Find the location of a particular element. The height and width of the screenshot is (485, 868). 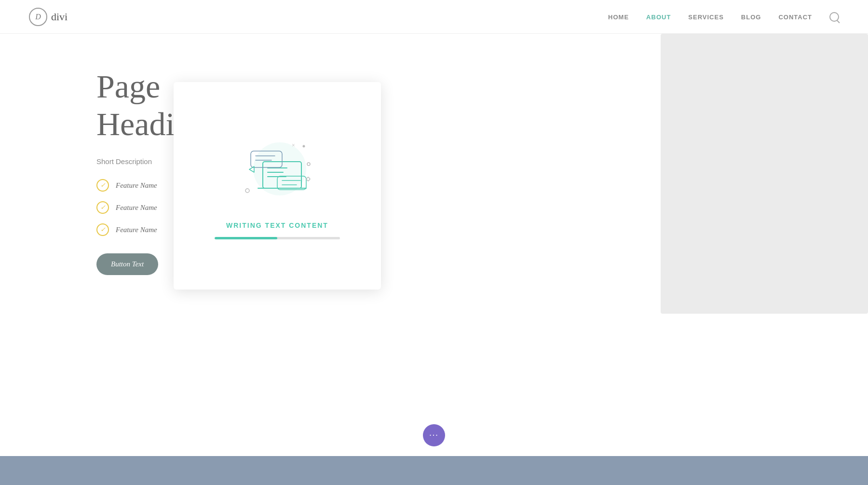

search-icon is located at coordinates (834, 17).